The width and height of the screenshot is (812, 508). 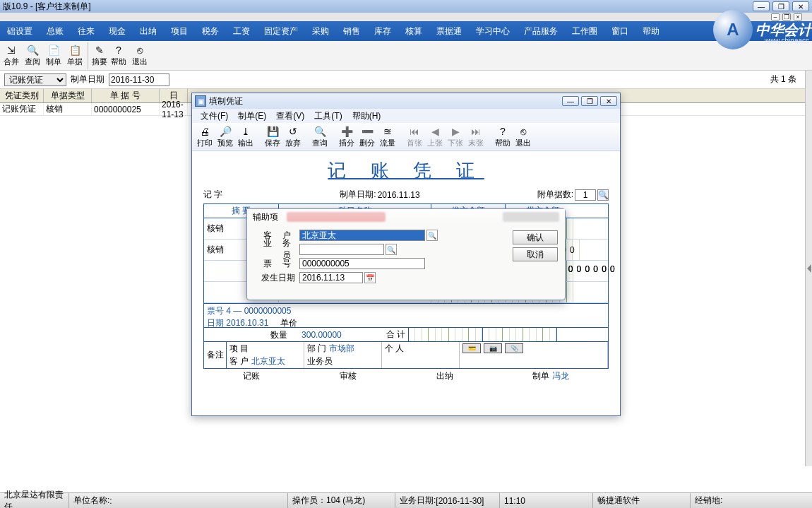 I want to click on attach-lookup-icon: 🔍, so click(x=603, y=195).